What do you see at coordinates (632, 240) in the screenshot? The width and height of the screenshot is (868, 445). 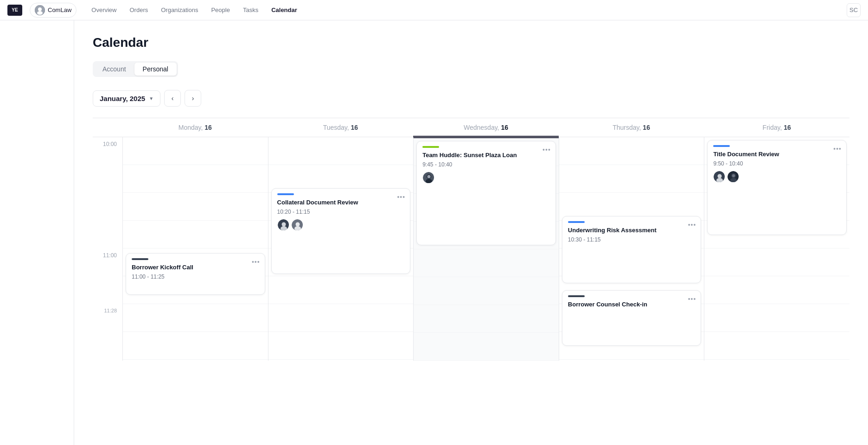 I see `event-time: 10:30 - 11:15` at bounding box center [632, 240].